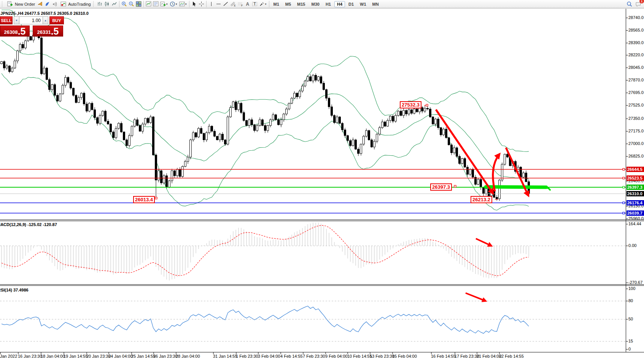 The height and width of the screenshot is (360, 644). Describe the element at coordinates (382, 356) in the screenshot. I see `time-axis-tick: 13 Feb 23:30` at that location.